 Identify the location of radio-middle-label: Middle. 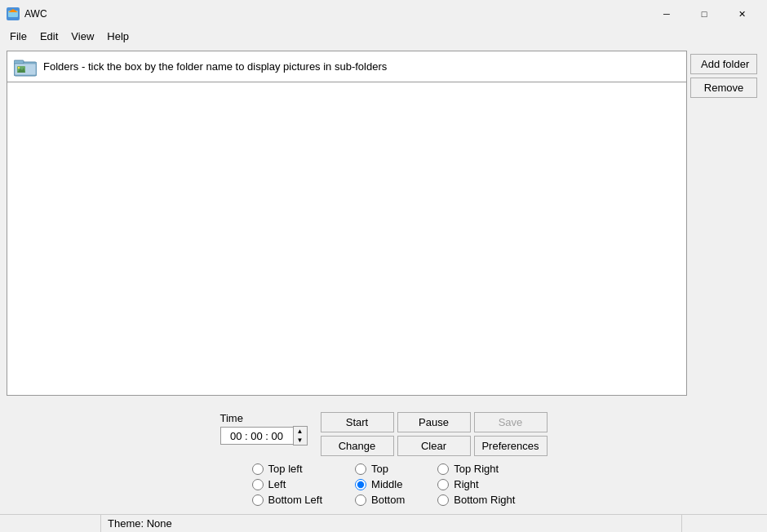
(387, 485).